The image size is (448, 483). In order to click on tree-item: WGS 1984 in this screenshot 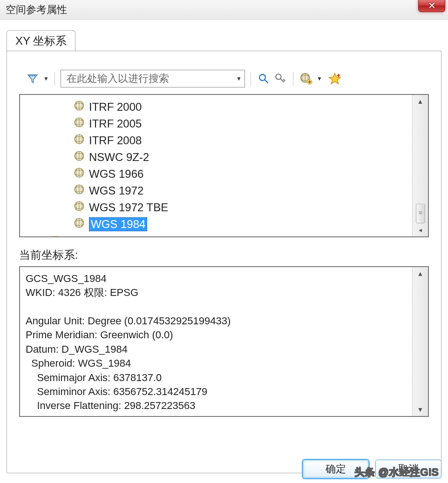, I will do `click(241, 224)`.